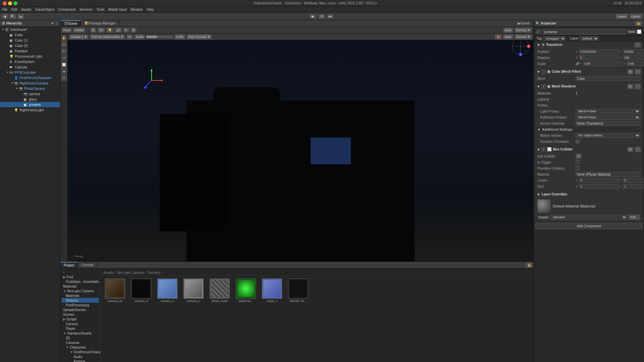 This screenshot has width=644, height=362. Describe the element at coordinates (30, 88) in the screenshot. I see `tree-item-photocam: ▼ 📸 PhotoCamera` at that location.